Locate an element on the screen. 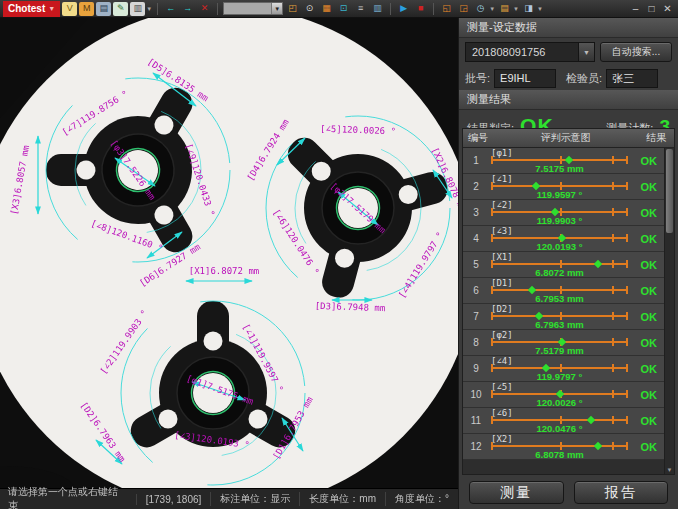 The width and height of the screenshot is (678, 509). result-row: 4[∠3]120.0193 °OK is located at coordinates (564, 239).